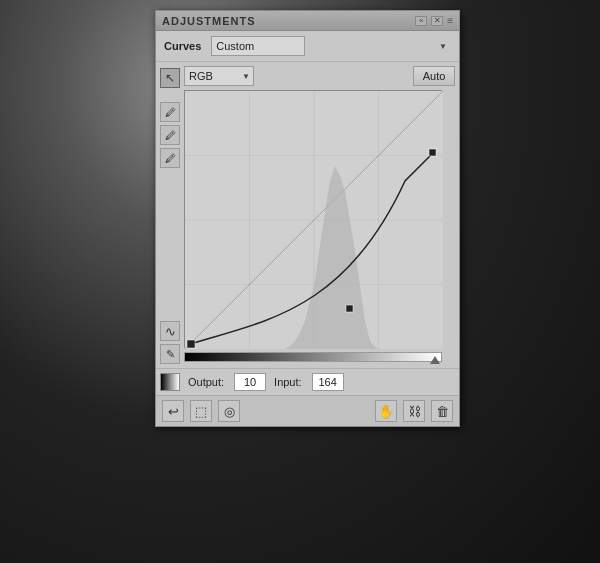  What do you see at coordinates (230, 412) in the screenshot?
I see `eye-icon: ◎` at bounding box center [230, 412].